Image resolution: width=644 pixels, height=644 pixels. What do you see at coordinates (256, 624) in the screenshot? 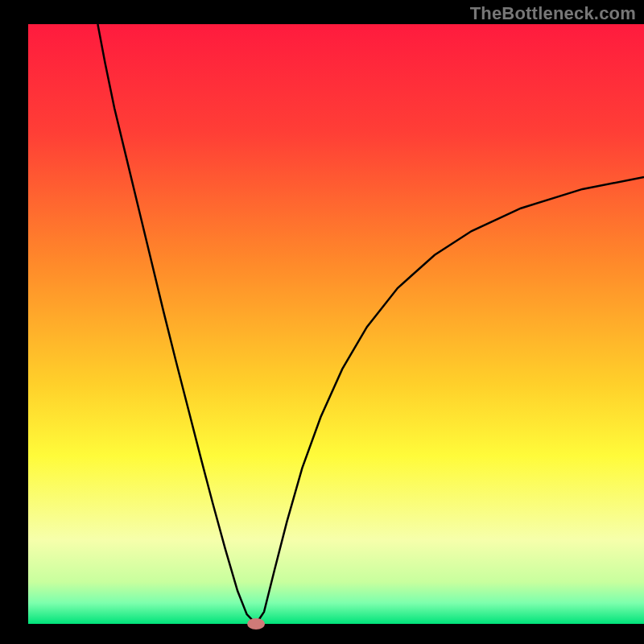
I see `bottleneck-marker` at bounding box center [256, 624].